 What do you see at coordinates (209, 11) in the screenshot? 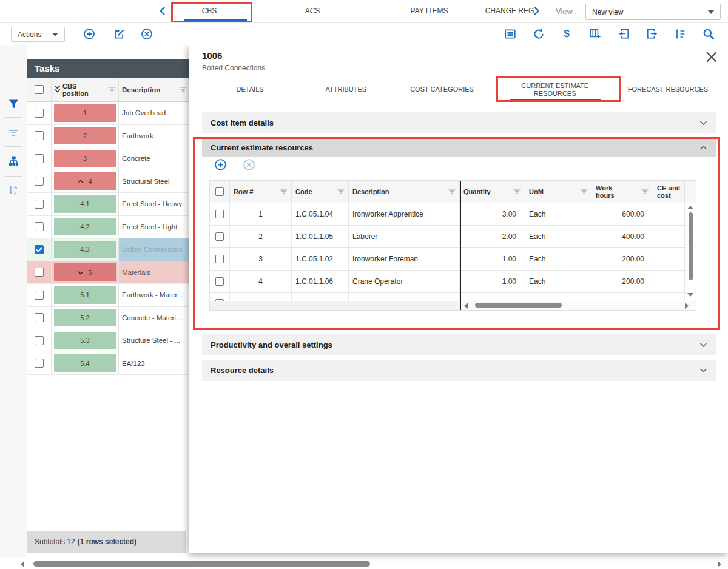
I see `nav-tab-cbs: CBS` at bounding box center [209, 11].